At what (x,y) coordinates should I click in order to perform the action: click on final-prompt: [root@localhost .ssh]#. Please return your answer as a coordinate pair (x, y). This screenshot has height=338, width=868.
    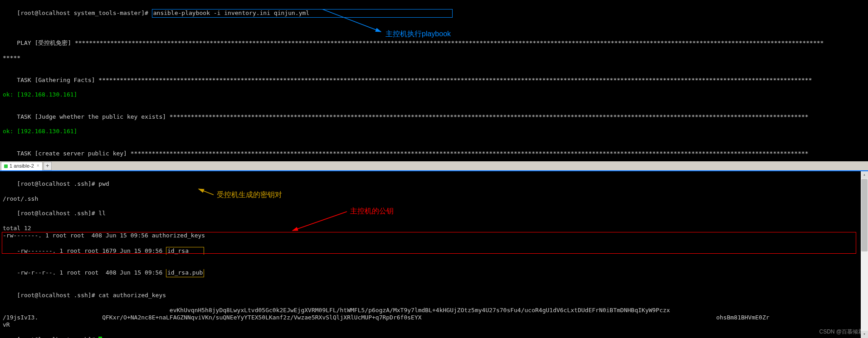
    Looking at the image, I should click on (434, 333).